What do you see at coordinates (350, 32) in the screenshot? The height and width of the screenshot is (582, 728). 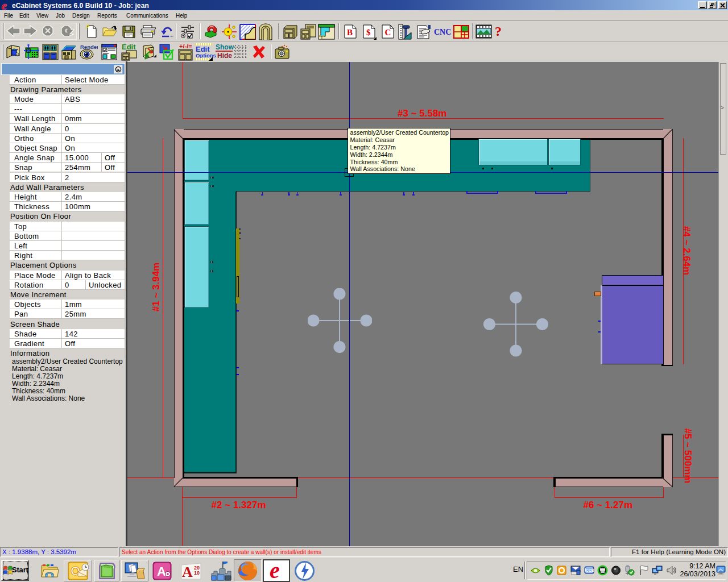 I see `svg-text: B` at bounding box center [350, 32].